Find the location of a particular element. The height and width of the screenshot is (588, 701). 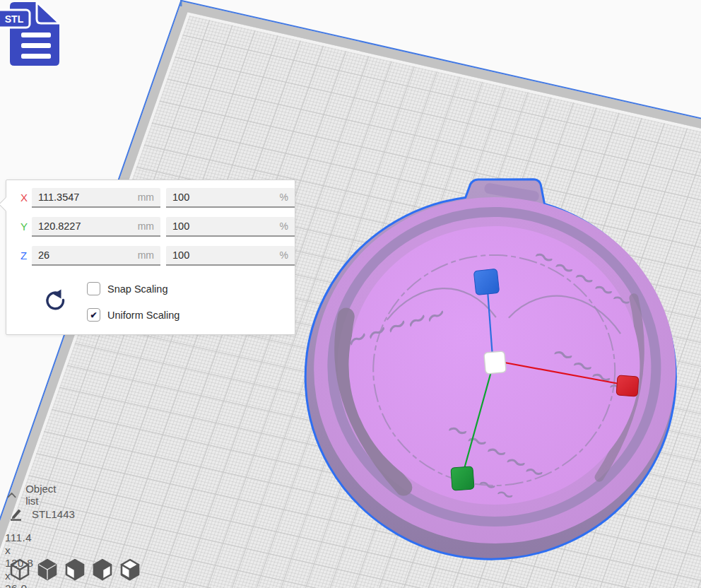

view-front-button is located at coordinates (47, 570).